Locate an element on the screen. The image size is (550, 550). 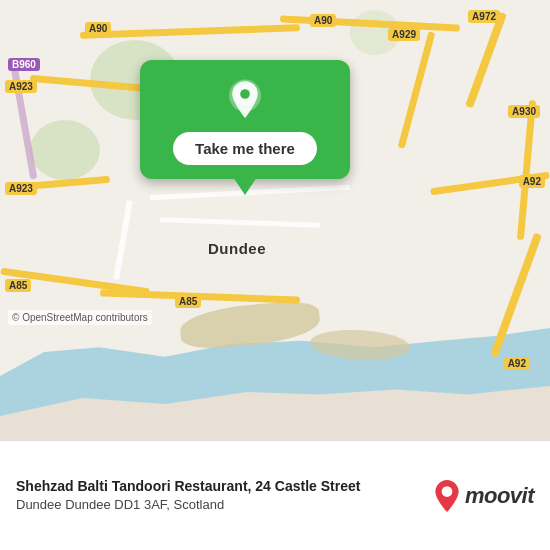
road-label-a90-right: A90 is located at coordinates (323, 20).